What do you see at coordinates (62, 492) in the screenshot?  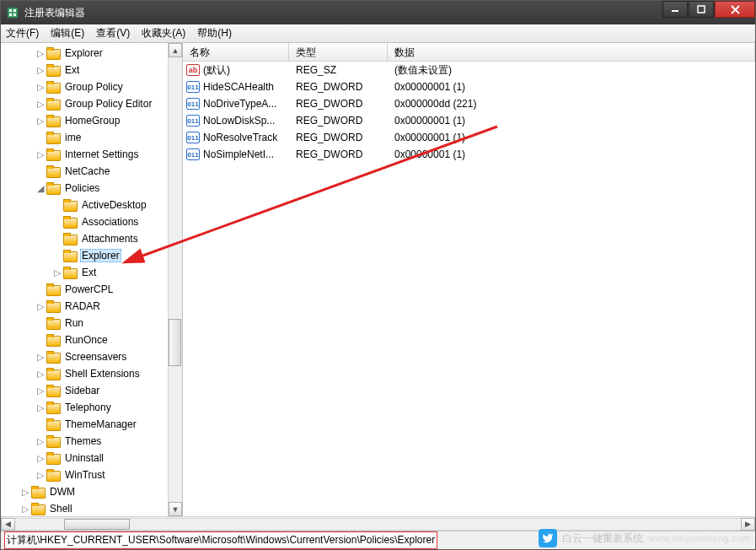 I see `tree-label: DWM` at bounding box center [62, 492].